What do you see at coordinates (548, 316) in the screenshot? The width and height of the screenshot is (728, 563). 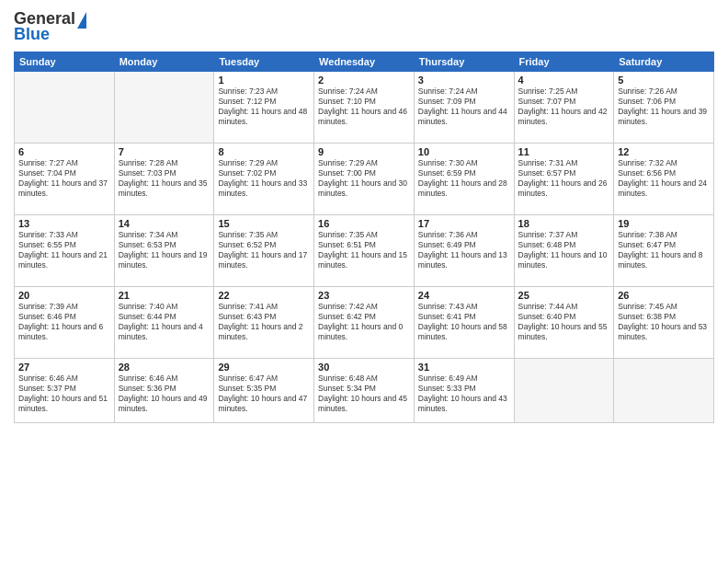 I see `sunset-text: Sunset: 6:40 PM` at bounding box center [548, 316].